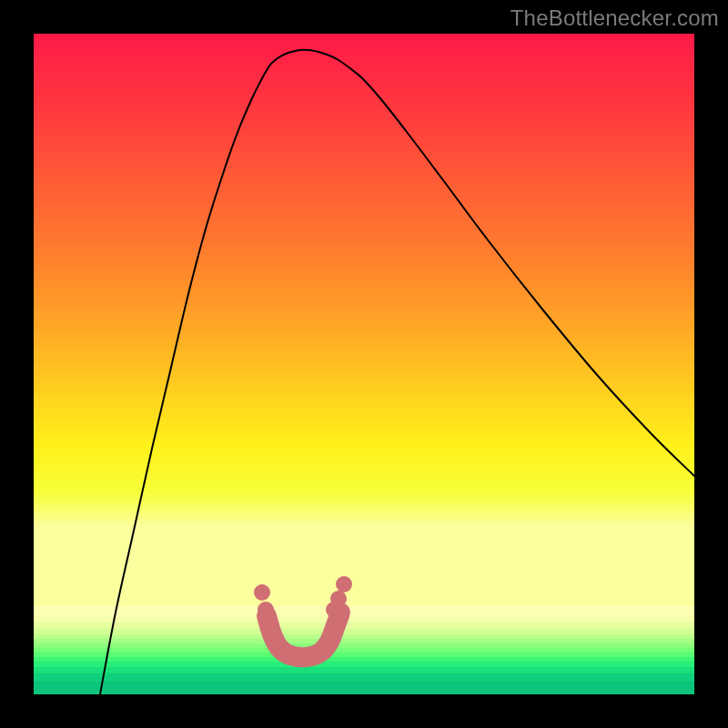 The height and width of the screenshot is (728, 728). What do you see at coordinates (304, 635) in the screenshot?
I see `thick-pink-curve` at bounding box center [304, 635].